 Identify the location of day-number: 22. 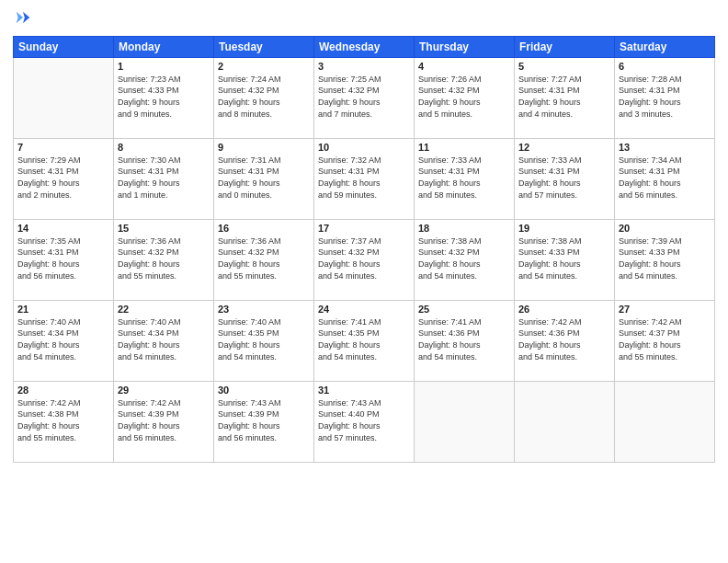
(164, 309).